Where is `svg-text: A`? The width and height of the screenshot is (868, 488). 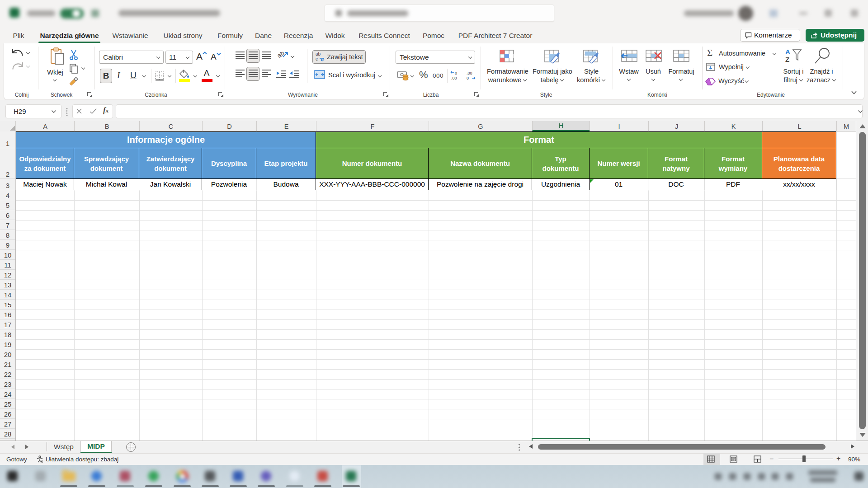
svg-text: A is located at coordinates (788, 52).